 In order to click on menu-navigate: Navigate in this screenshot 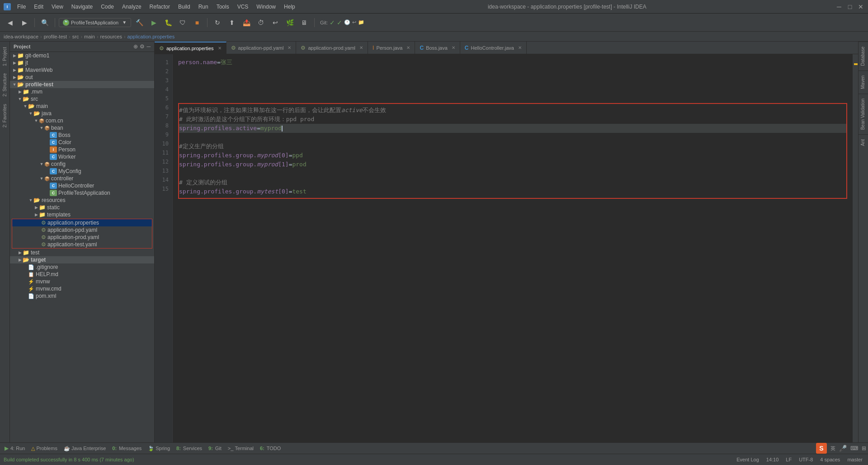, I will do `click(82, 7)`.